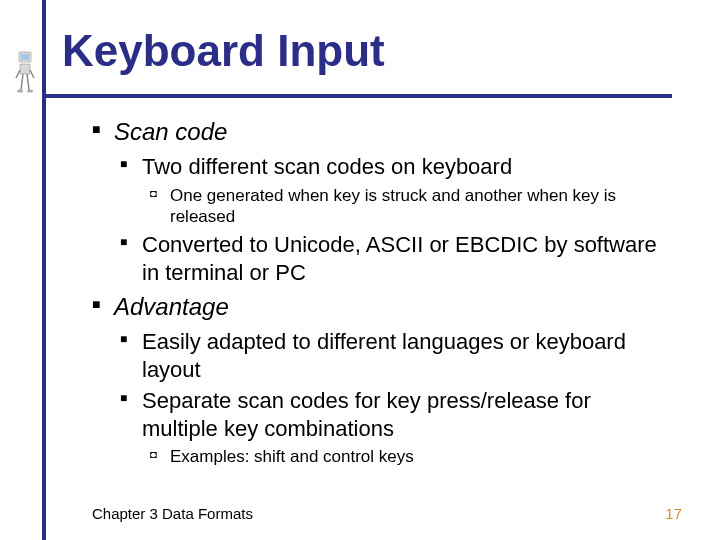 The height and width of the screenshot is (540, 720). I want to click on bullet-lvl3: One generated when key is struck and ano…, so click(411, 206).